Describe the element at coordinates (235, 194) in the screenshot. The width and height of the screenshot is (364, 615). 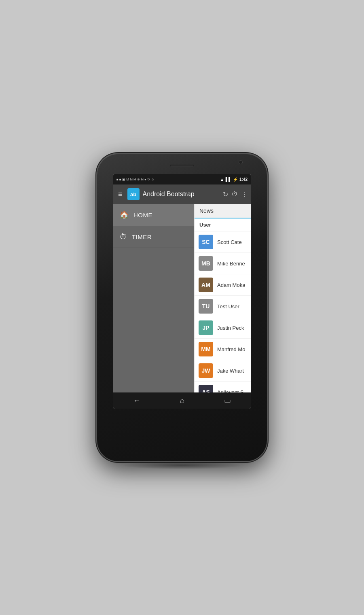
I see `history-button: ⏱` at that location.